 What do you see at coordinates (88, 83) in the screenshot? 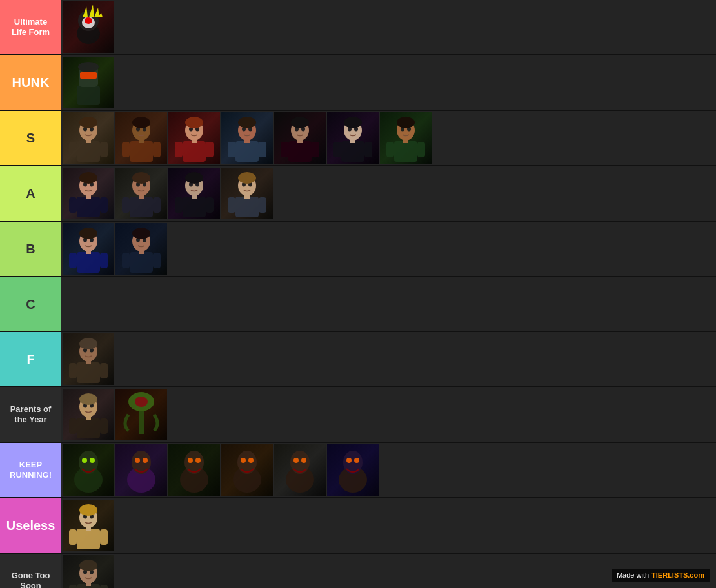
I see `tier-item-hunk` at bounding box center [88, 83].